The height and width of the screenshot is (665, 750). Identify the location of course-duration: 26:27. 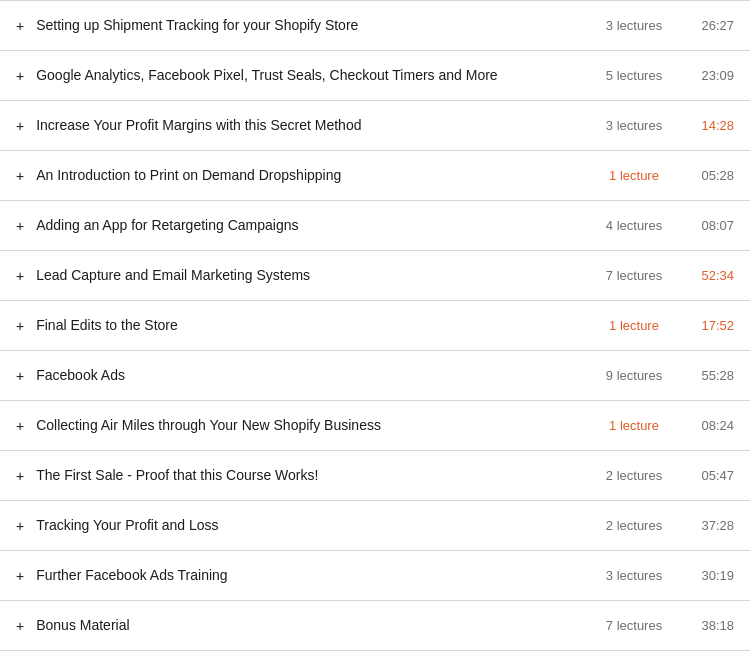
(706, 26).